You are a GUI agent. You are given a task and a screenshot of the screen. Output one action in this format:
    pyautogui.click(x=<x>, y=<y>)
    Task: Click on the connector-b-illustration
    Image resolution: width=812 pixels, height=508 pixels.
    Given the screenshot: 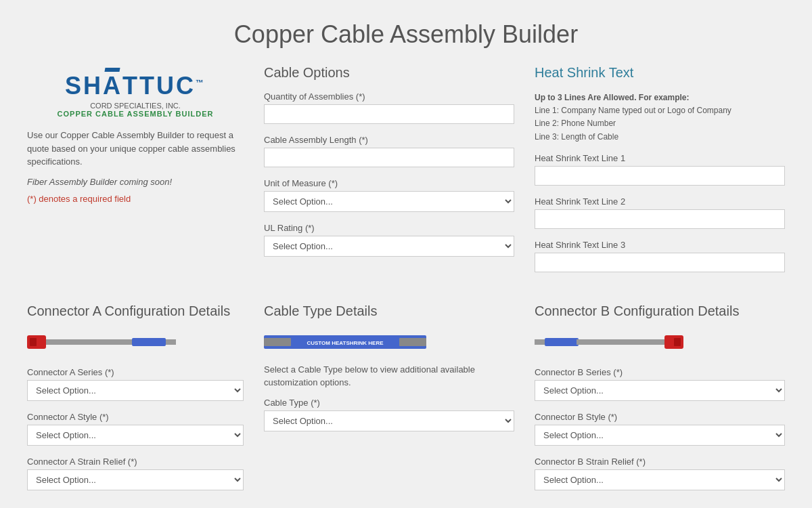 What is the action you would take?
    pyautogui.click(x=609, y=342)
    